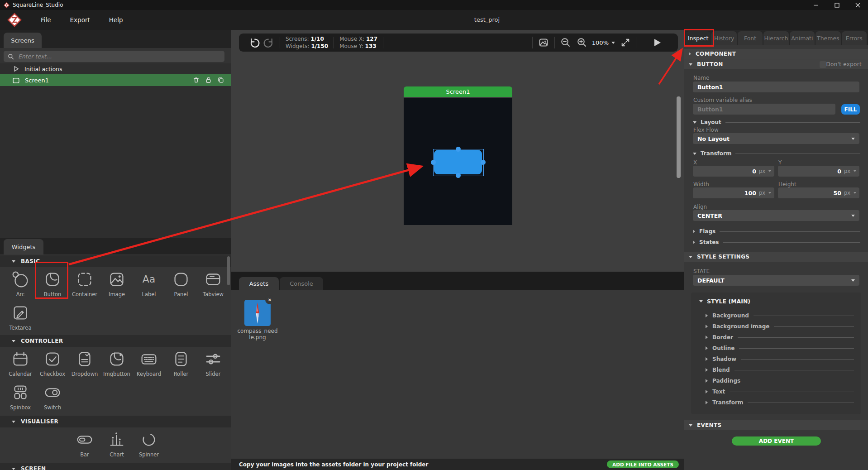 Image resolution: width=868 pixels, height=470 pixels. What do you see at coordinates (458, 162) in the screenshot?
I see `designed-button` at bounding box center [458, 162].